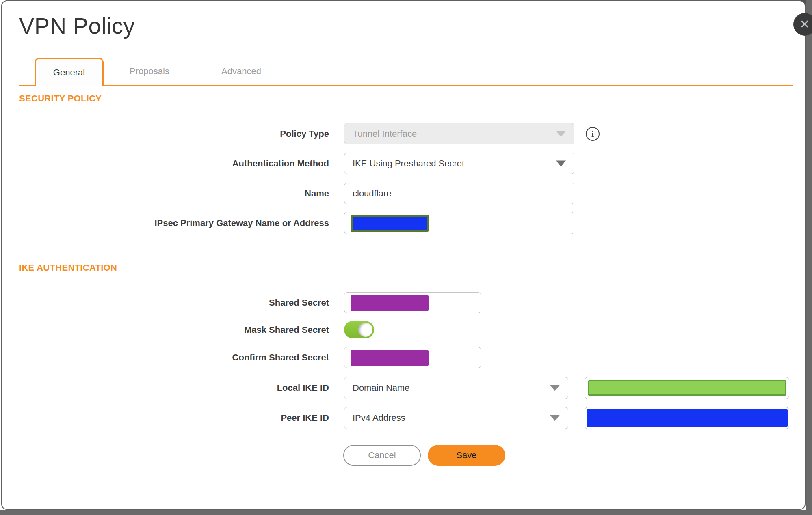 This screenshot has width=812, height=515. Describe the element at coordinates (687, 418) in the screenshot. I see `peer-ike-id-value-input` at that location.